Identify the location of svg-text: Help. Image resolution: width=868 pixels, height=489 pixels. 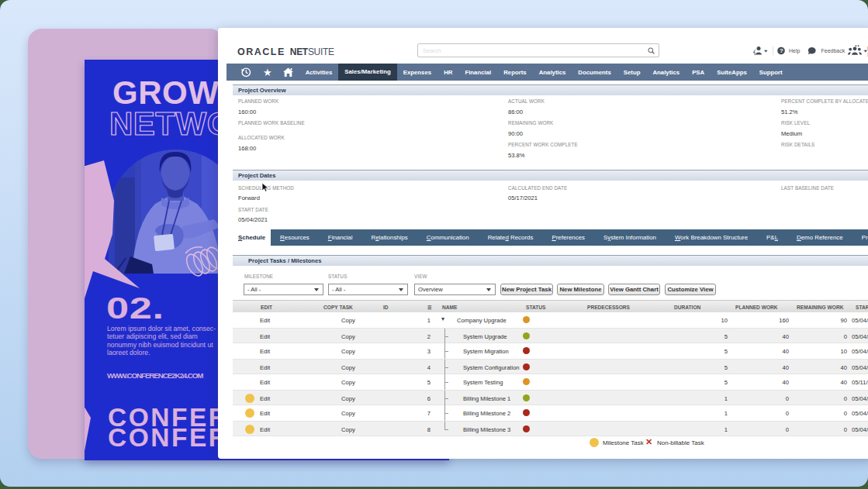
(794, 51).